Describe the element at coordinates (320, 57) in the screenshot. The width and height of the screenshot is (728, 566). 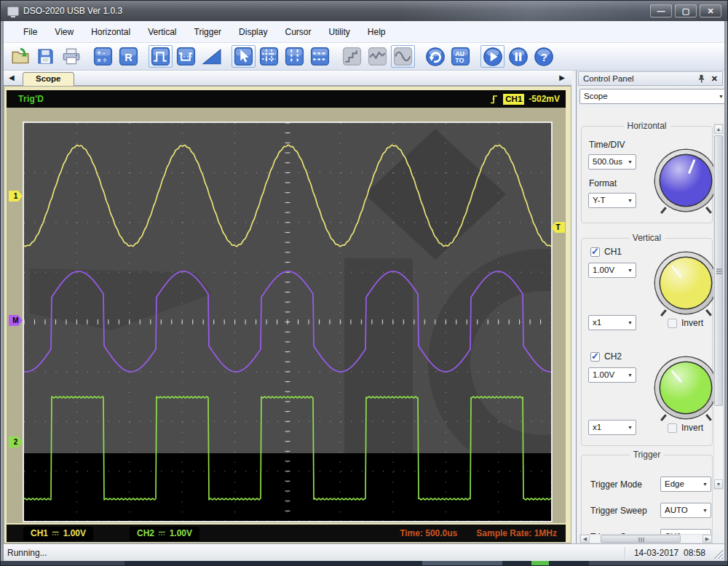
I see `horizontal-cursors-icon` at that location.